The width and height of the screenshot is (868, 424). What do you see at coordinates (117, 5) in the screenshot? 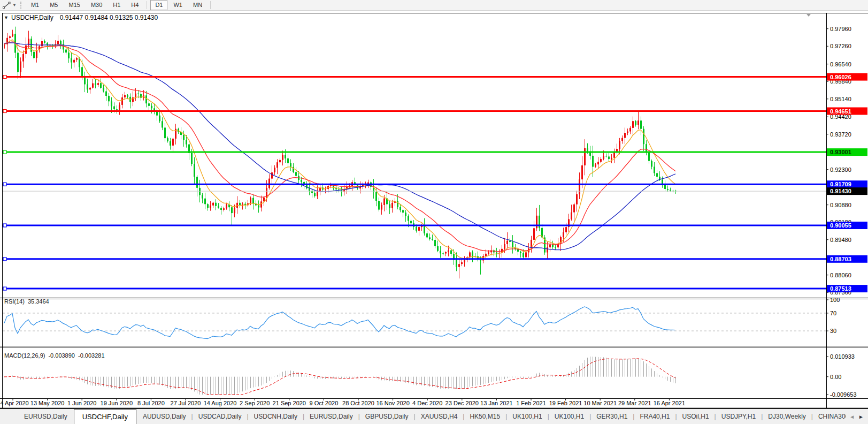
I see `timeframe-button-h1: H1` at bounding box center [117, 5].